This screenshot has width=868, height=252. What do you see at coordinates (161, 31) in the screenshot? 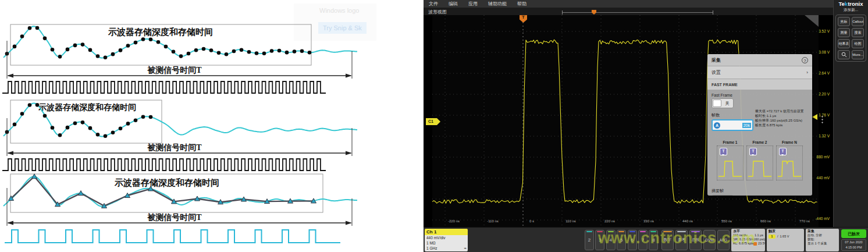
I see `diagram-1-title: 示波器存储深度和存储时间` at bounding box center [161, 31].